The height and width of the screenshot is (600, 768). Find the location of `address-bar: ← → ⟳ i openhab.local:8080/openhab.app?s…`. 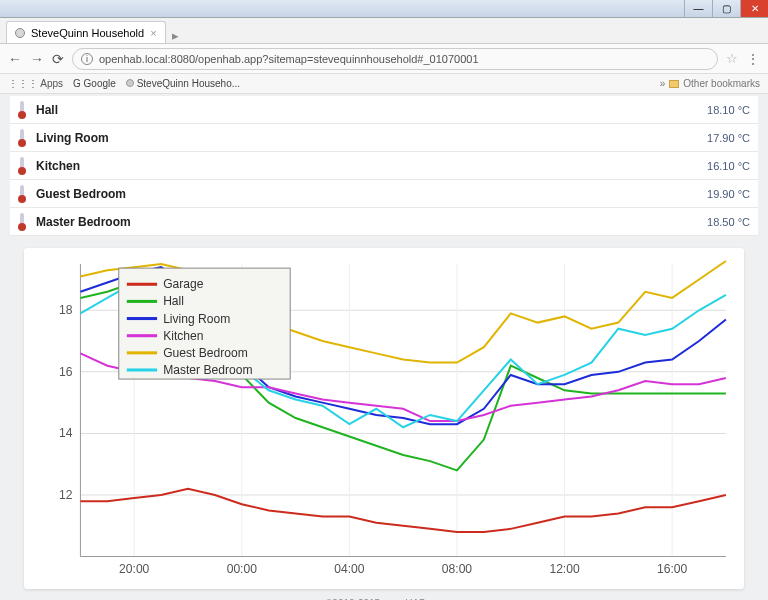

address-bar: ← → ⟳ i openhab.local:8080/openhab.app?s… is located at coordinates (384, 59).